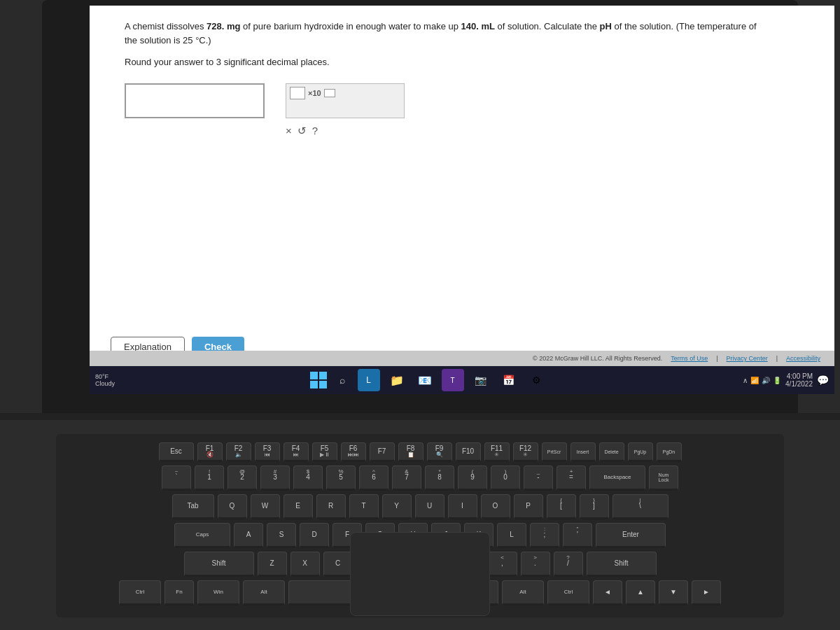 This screenshot has height=630, width=840. What do you see at coordinates (308, 478) in the screenshot?
I see `key-4: $4` at bounding box center [308, 478].